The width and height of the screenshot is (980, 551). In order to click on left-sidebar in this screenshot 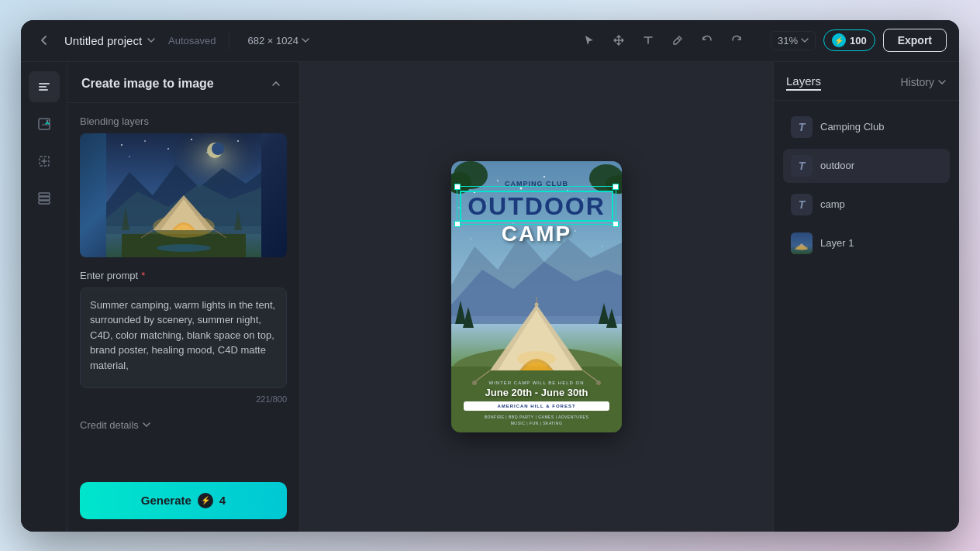, I will do `click(44, 297)`.